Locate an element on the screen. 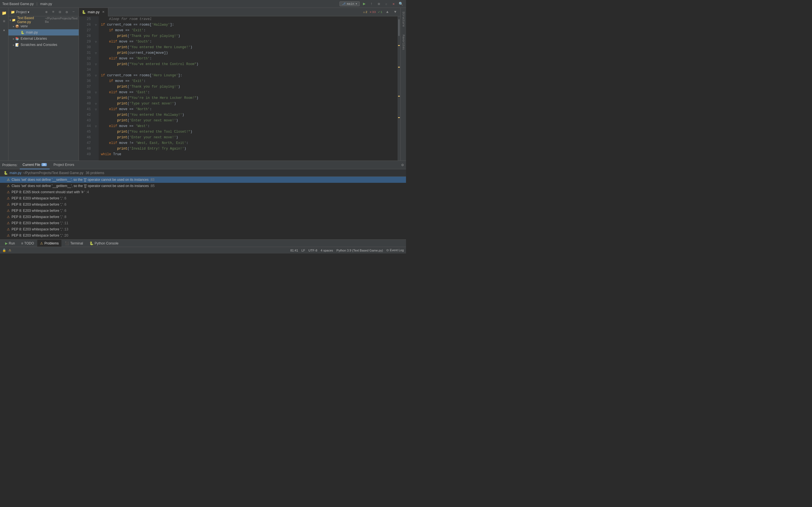  problem-warning-icon-9: ⚠ is located at coordinates (8, 235).